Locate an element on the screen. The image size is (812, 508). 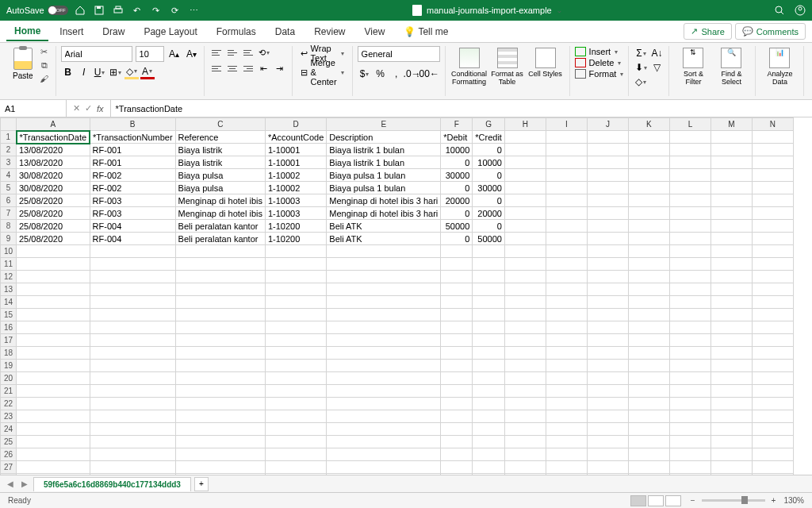
name-box: A1 is located at coordinates (33, 108).